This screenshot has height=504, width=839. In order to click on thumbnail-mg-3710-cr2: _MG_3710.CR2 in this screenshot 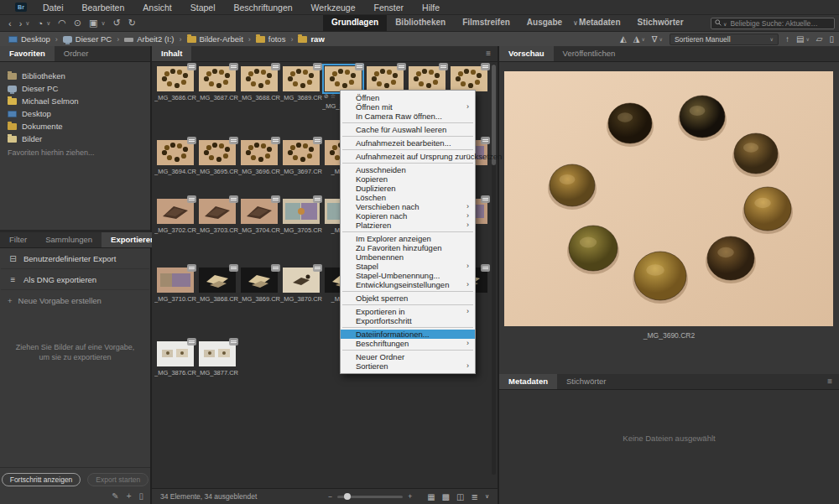, I will do `click(175, 285)`.